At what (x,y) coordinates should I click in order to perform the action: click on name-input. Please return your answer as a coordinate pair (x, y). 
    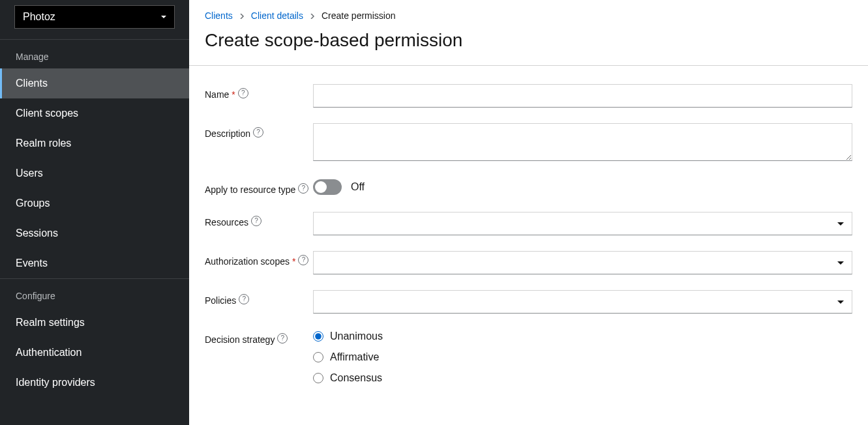
    Looking at the image, I should click on (583, 96).